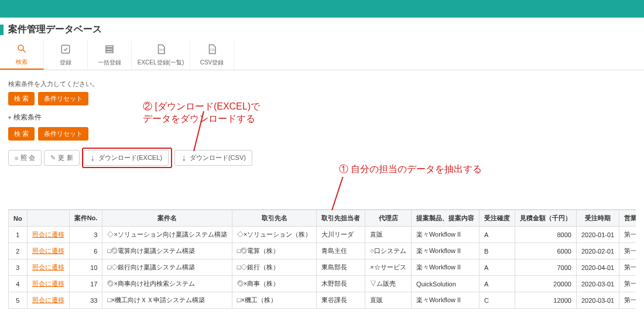  I want to click on cell: 20000, so click(546, 284).